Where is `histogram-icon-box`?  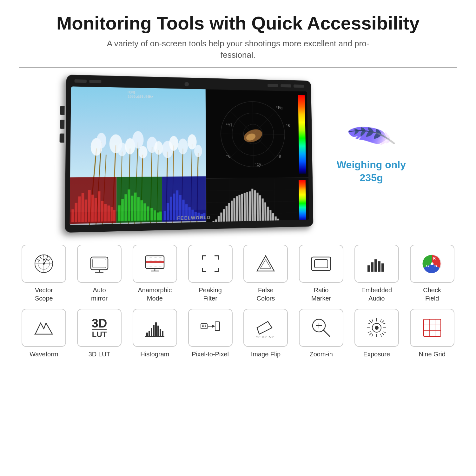 histogram-icon-box is located at coordinates (155, 328).